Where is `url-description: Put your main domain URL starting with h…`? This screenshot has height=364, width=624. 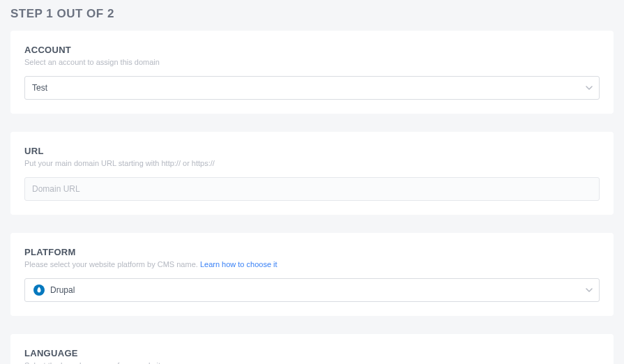 url-description: Put your main domain URL starting with h… is located at coordinates (312, 163).